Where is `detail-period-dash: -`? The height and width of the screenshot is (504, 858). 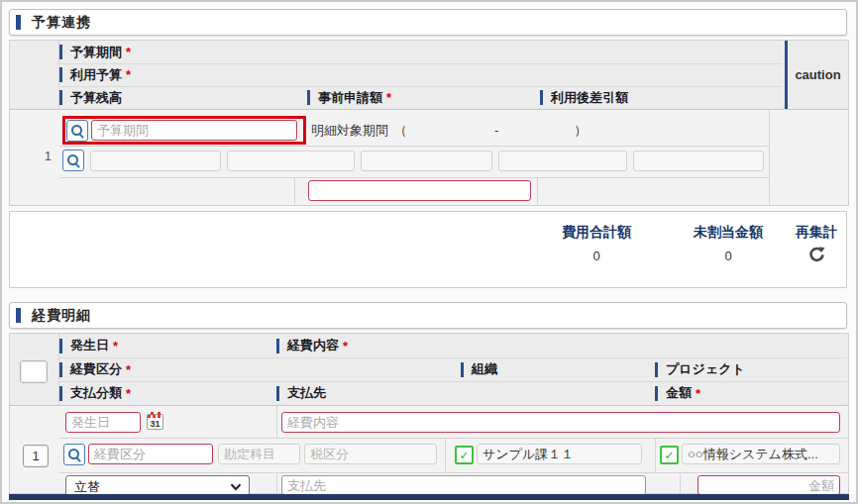 detail-period-dash: - is located at coordinates (496, 131).